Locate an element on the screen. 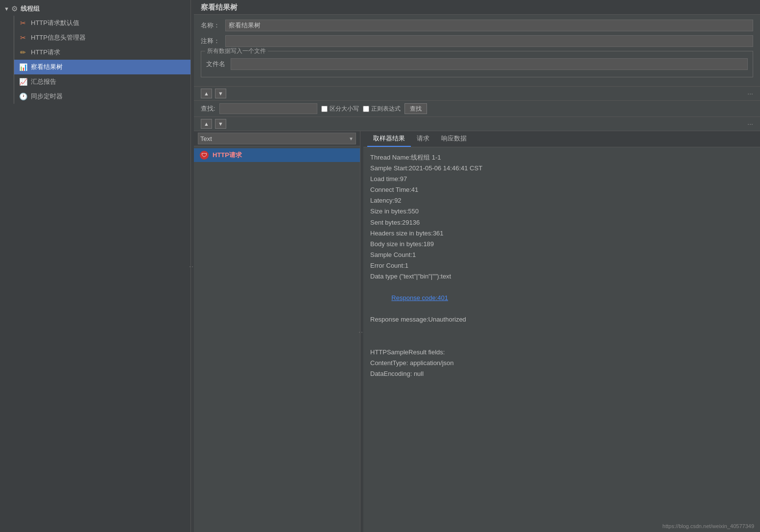 The image size is (760, 532). panel-title-bar: 察看结果树 is located at coordinates (477, 7).